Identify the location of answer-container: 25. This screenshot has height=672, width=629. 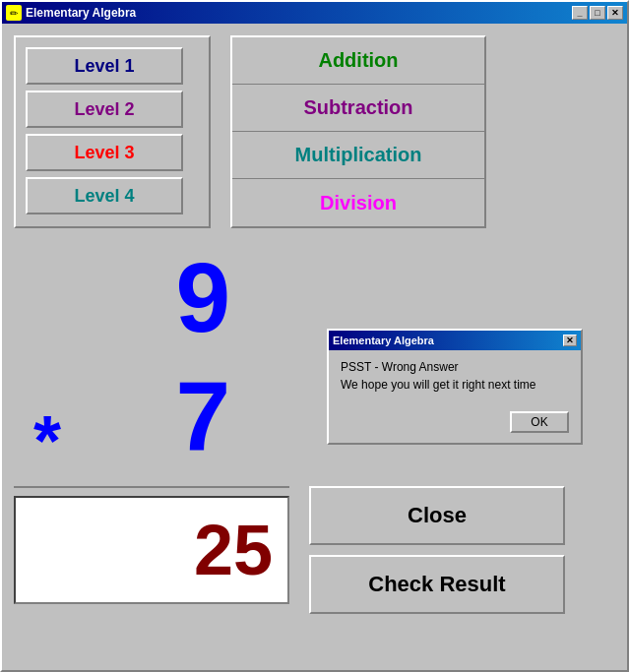
(152, 545).